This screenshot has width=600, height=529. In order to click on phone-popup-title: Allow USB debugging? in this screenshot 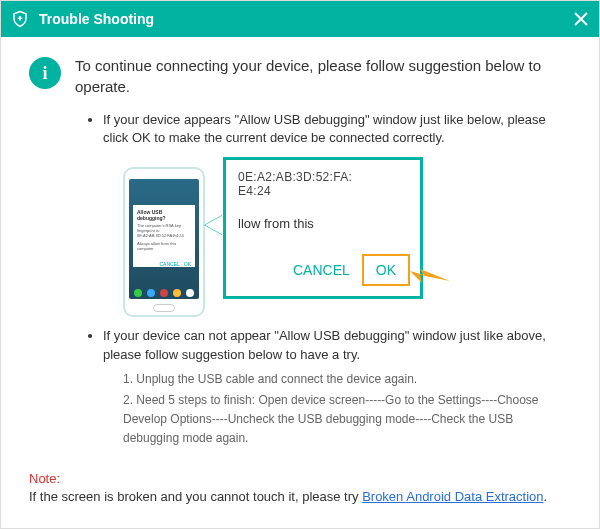, I will do `click(164, 215)`.